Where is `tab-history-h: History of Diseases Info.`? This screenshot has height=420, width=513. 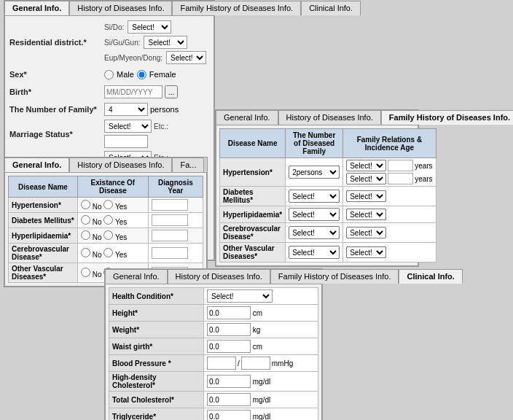
tab-history-h: History of Diseases Info. is located at coordinates (121, 165).